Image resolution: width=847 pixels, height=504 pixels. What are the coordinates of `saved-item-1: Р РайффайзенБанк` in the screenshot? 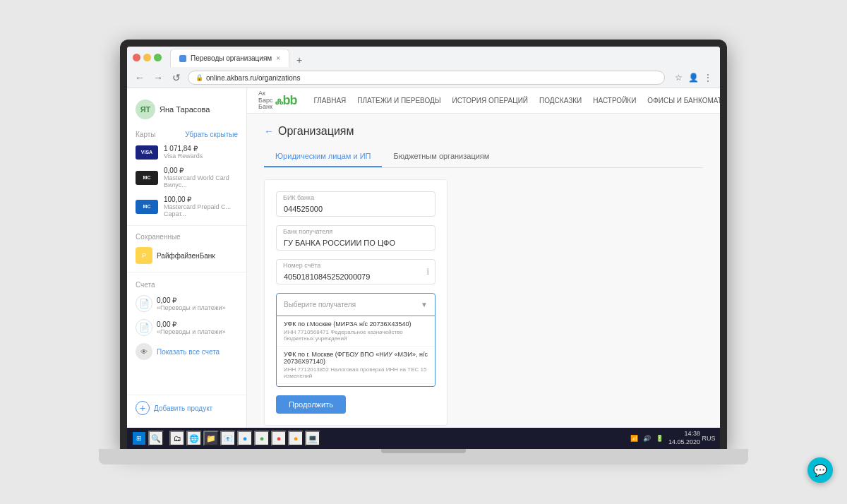 It's located at (186, 256).